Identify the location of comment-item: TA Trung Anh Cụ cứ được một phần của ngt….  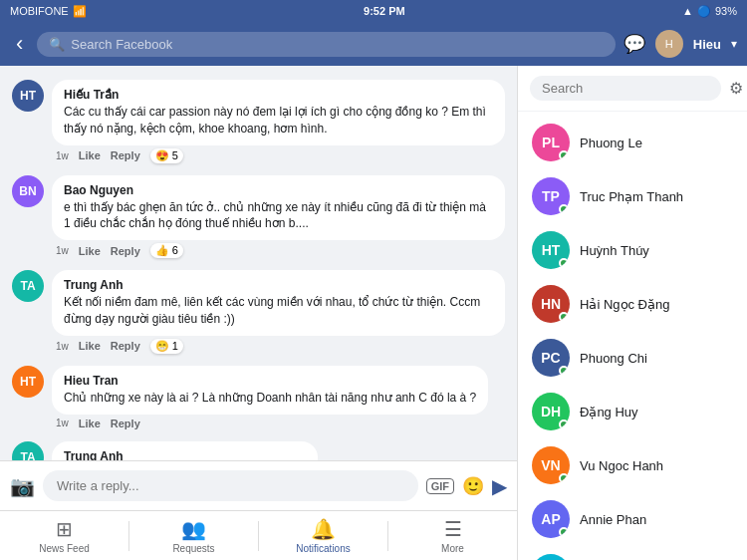
(259, 448).